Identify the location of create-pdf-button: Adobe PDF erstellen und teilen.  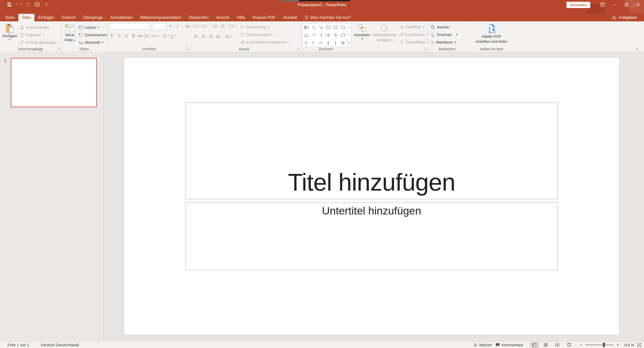
(492, 35).